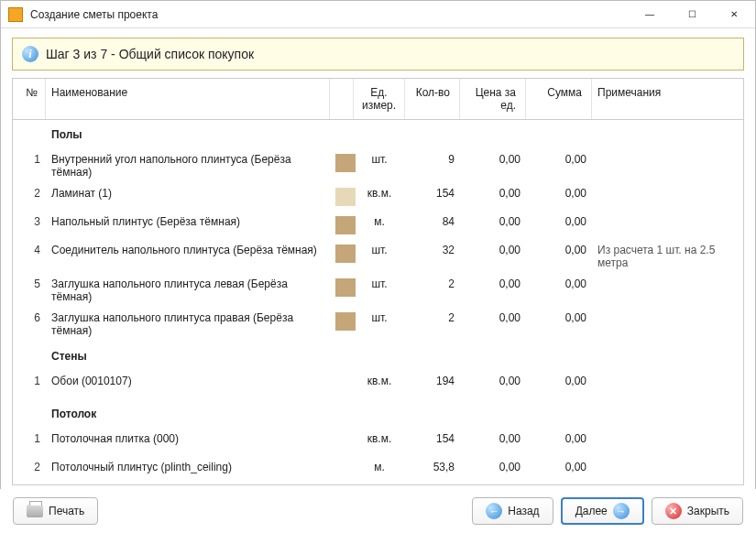  Describe the element at coordinates (697, 511) in the screenshot. I see `close-button: ✕ Закрыть` at that location.